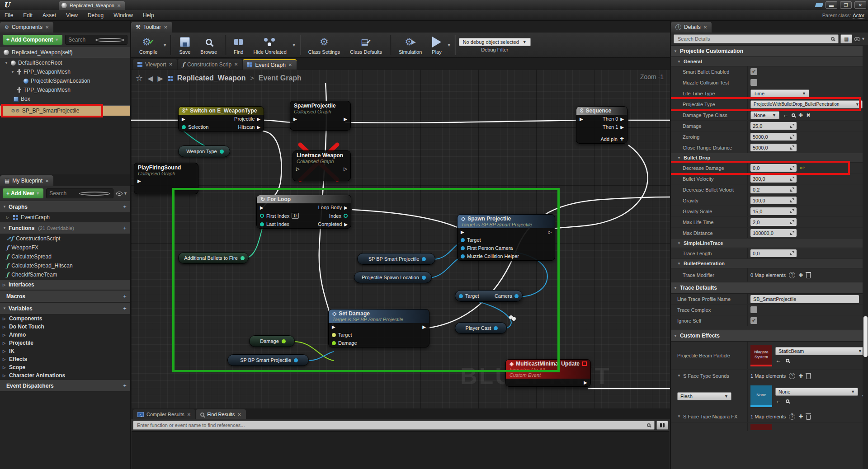 Image resolution: width=868 pixels, height=469 pixels. What do you see at coordinates (396, 259) in the screenshot?
I see `var-sp-bp-smart-projectile: SP BP Smart Projectile` at bounding box center [396, 259].